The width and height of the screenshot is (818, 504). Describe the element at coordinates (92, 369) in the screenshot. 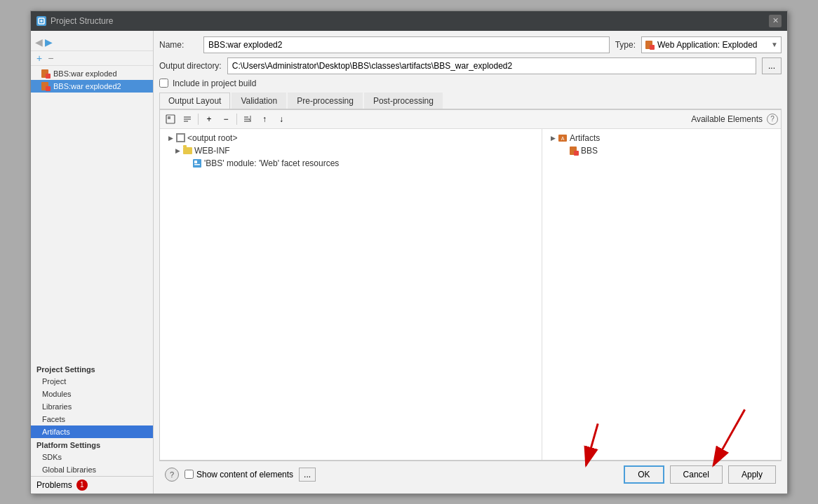

I see `project-settings-label: Project Settings` at that location.